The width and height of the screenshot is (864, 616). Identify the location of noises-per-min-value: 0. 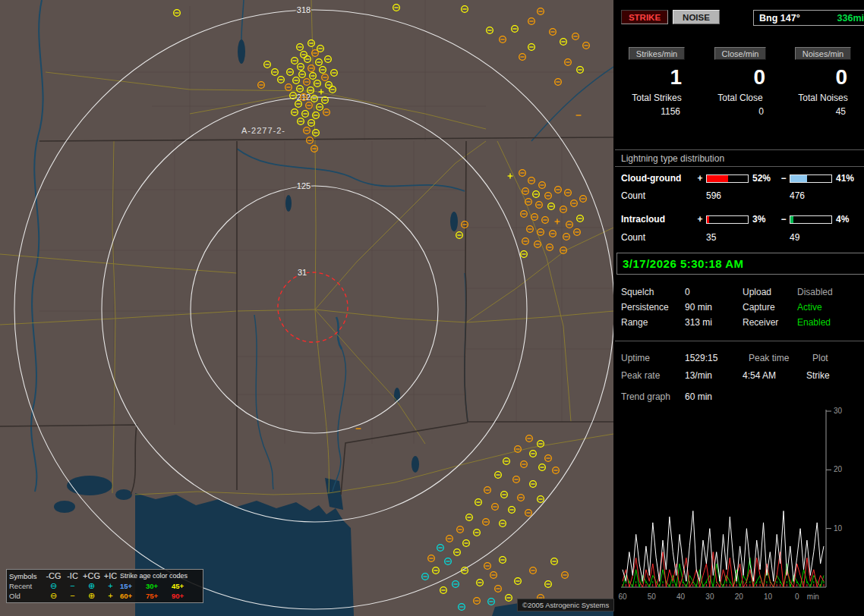
(823, 77).